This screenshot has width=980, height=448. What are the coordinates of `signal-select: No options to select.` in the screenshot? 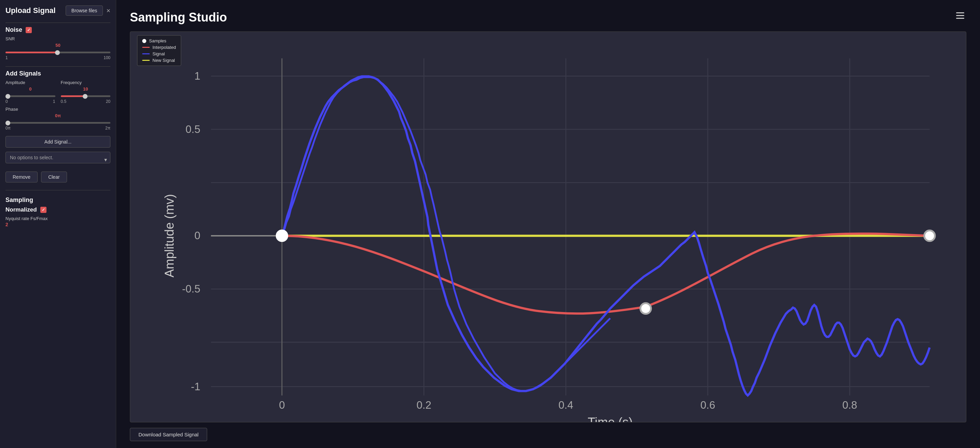 It's located at (58, 157).